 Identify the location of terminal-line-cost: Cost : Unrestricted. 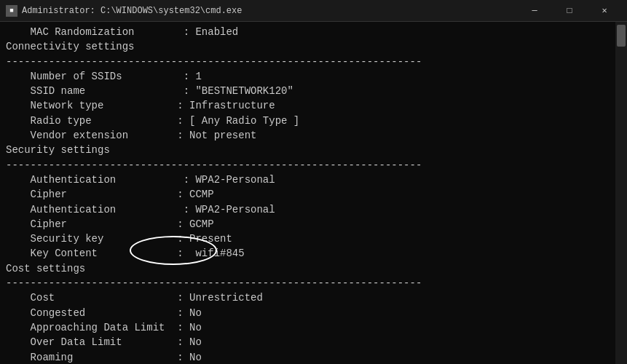
(313, 298).